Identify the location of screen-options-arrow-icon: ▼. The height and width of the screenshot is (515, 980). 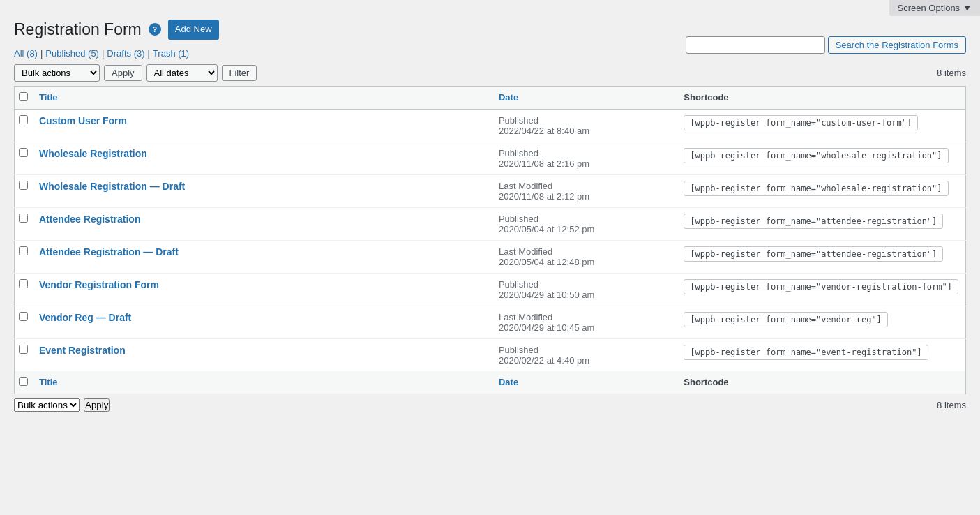
(967, 8).